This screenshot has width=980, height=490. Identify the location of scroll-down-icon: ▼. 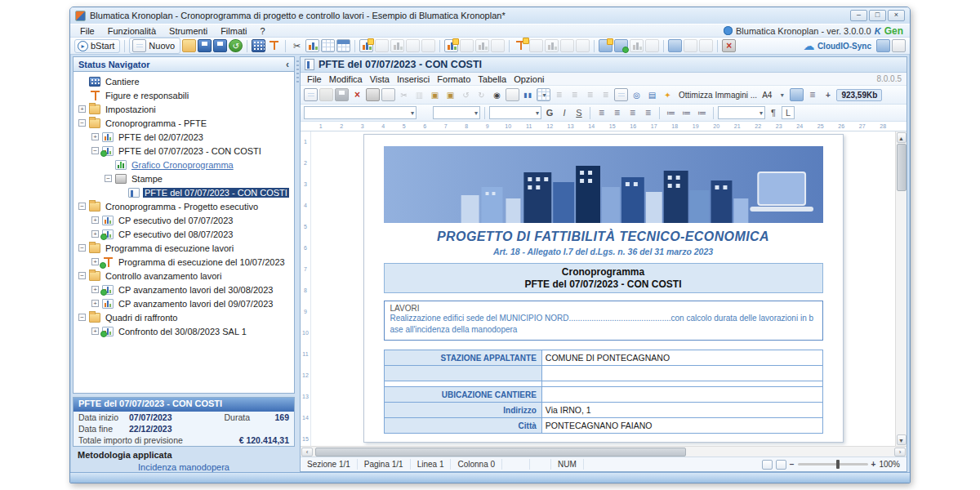
(902, 439).